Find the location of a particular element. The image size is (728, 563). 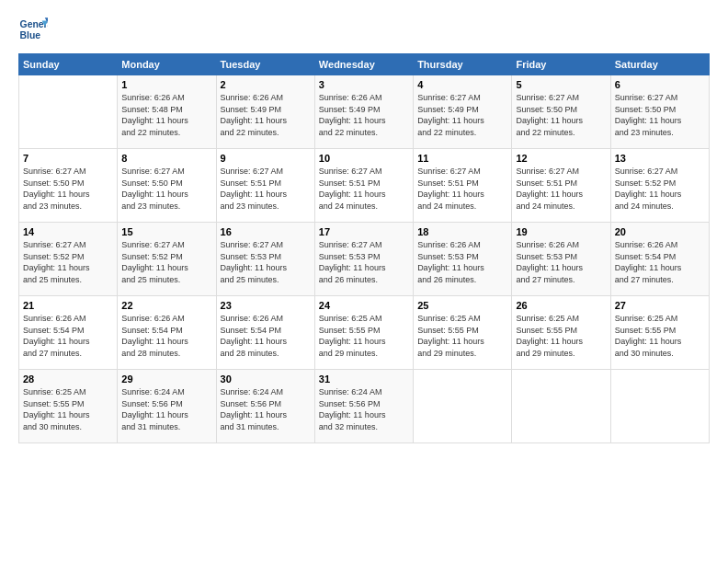

day-cell: 7Sunrise: 6:27 AM Sunset: 5:50 PM Daylig… is located at coordinates (68, 186).